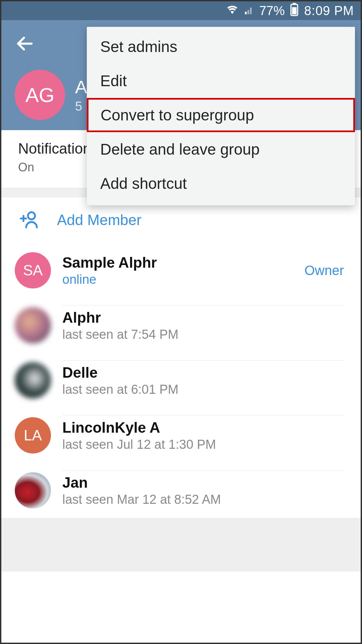 Image resolution: width=362 pixels, height=644 pixels. I want to click on member-status: last seen Mar 12 at 8:52 AM, so click(141, 500).